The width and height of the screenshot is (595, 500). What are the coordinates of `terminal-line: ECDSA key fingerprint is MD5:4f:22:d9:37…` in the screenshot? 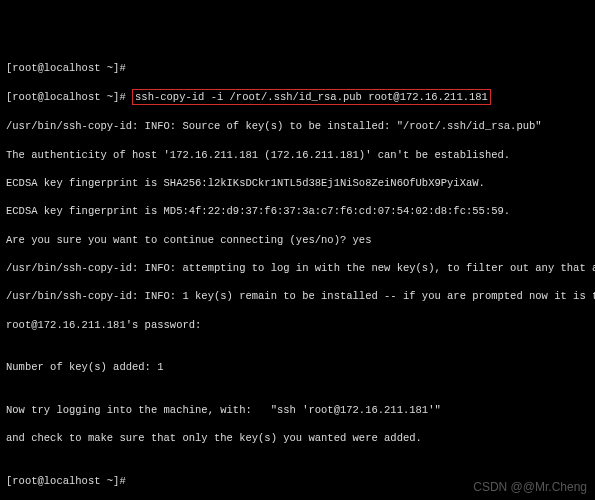 It's located at (298, 211).